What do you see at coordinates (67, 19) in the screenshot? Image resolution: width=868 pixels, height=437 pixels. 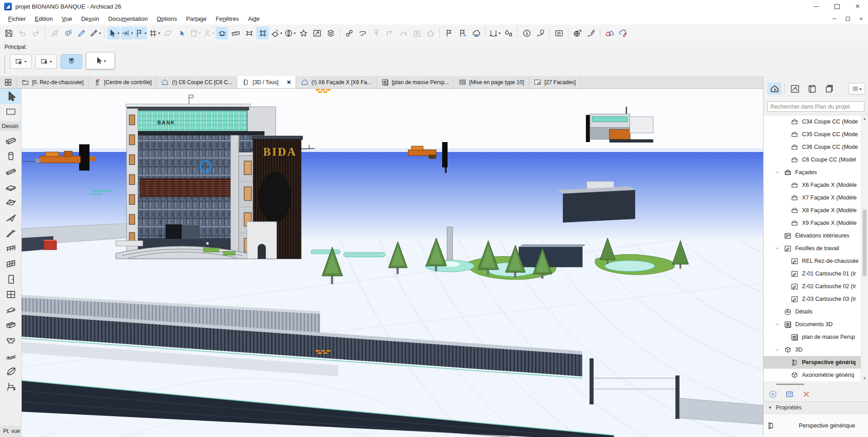 I see `menu-item-vue: Vue` at bounding box center [67, 19].